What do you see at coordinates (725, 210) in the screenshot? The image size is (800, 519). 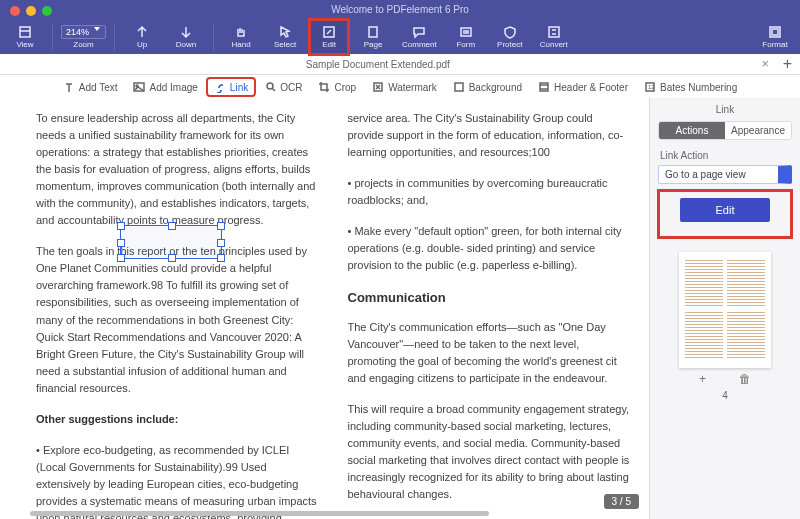 I see `link-edit-button: Edit` at bounding box center [725, 210].